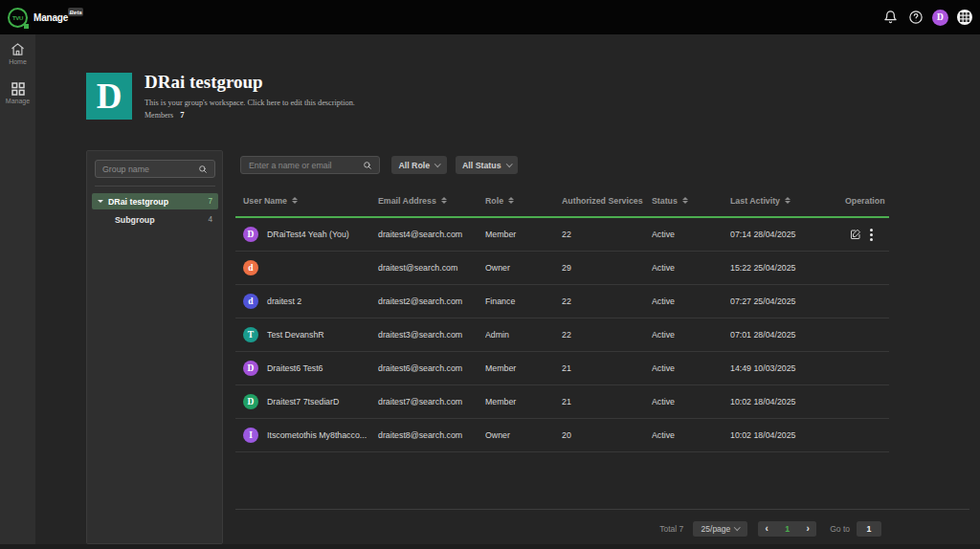 Image resolution: width=980 pixels, height=549 pixels. I want to click on group-tree-panel: DRai testgroup 7 Subgroup 4, so click(155, 347).